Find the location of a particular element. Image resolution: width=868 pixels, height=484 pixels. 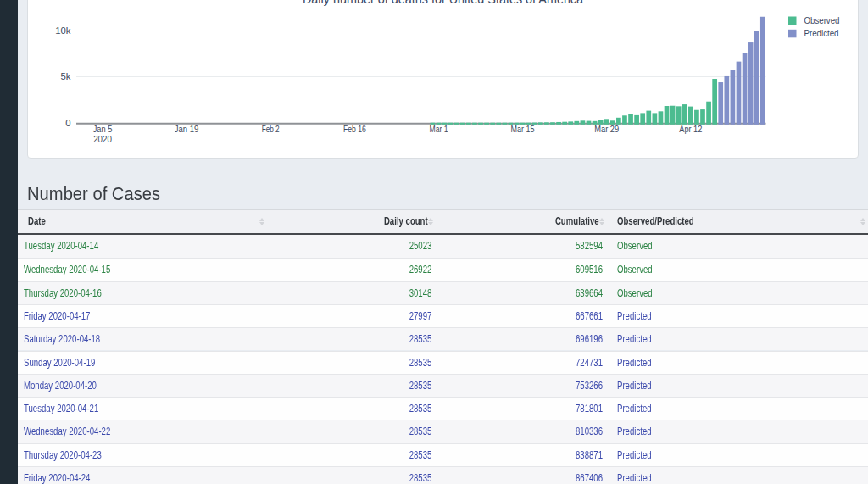

svg-text: Mar 1 is located at coordinates (439, 129).